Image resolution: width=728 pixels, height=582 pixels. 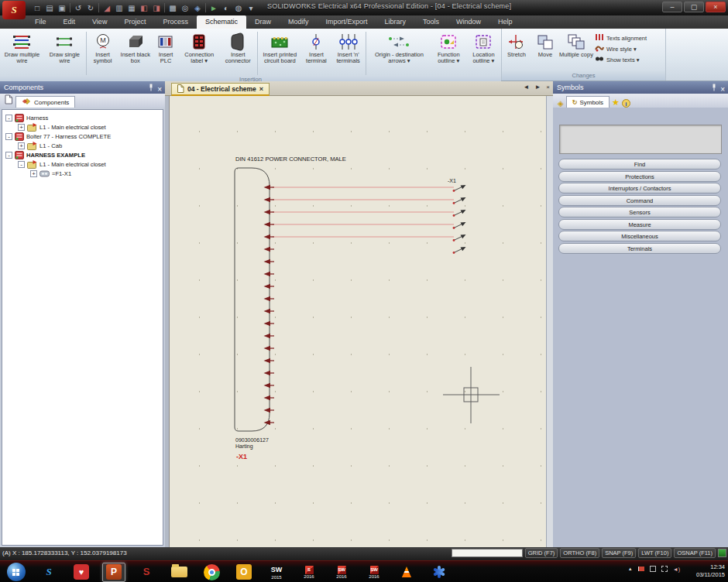 What do you see at coordinates (616, 102) in the screenshot?
I see `favorites-star-icon: ★` at bounding box center [616, 102].